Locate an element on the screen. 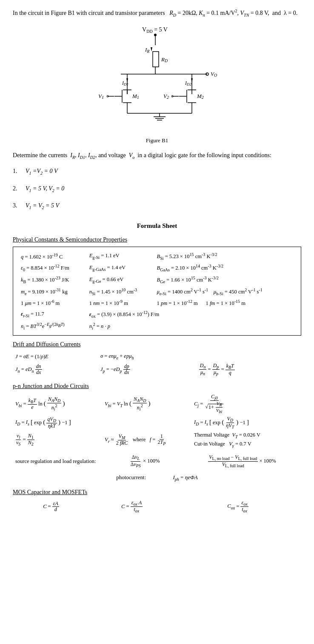 This screenshot has width=314, height=644. pn-row-3: vl vS = N1 N2 Vr ≈ VM 2 fRC where is located at coordinates (157, 440).